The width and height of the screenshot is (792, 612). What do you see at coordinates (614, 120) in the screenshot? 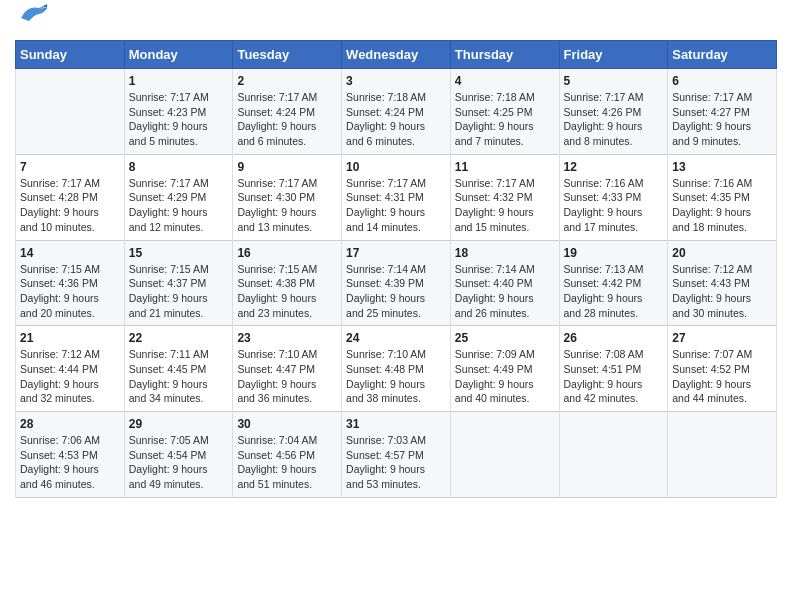
I see `day-info: Sunrise: 7:17 AM Sunset: 4:26 PM Dayligh…` at bounding box center [614, 120].